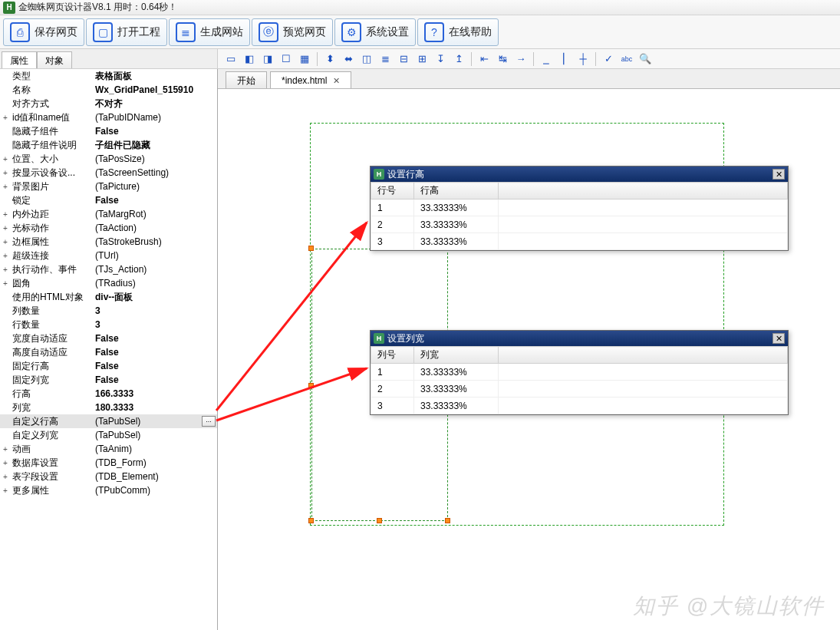  Describe the element at coordinates (109, 380) in the screenshot. I see `property-row: 固定列宽False` at that location.